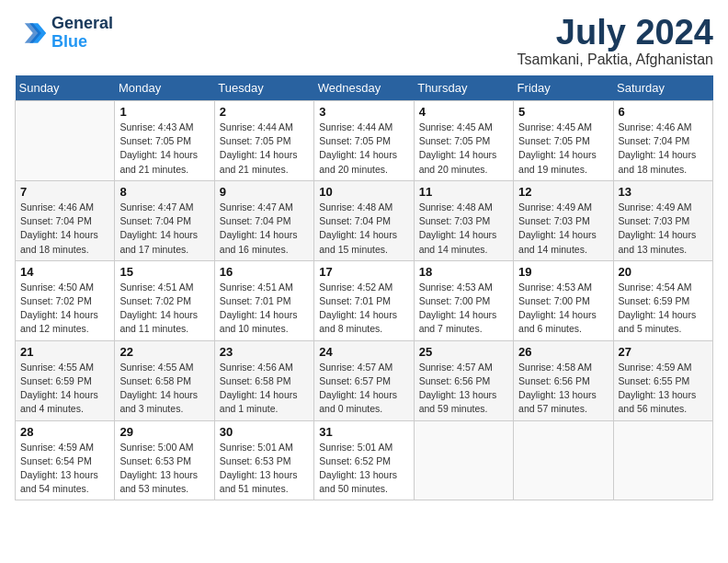  Describe the element at coordinates (64, 432) in the screenshot. I see `day-number: 28` at that location.